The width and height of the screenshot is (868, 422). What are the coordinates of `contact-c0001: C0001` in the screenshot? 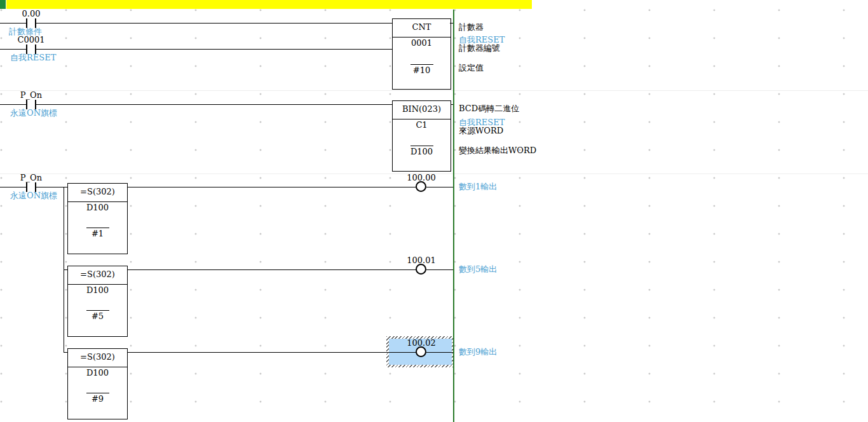 It's located at (31, 40).